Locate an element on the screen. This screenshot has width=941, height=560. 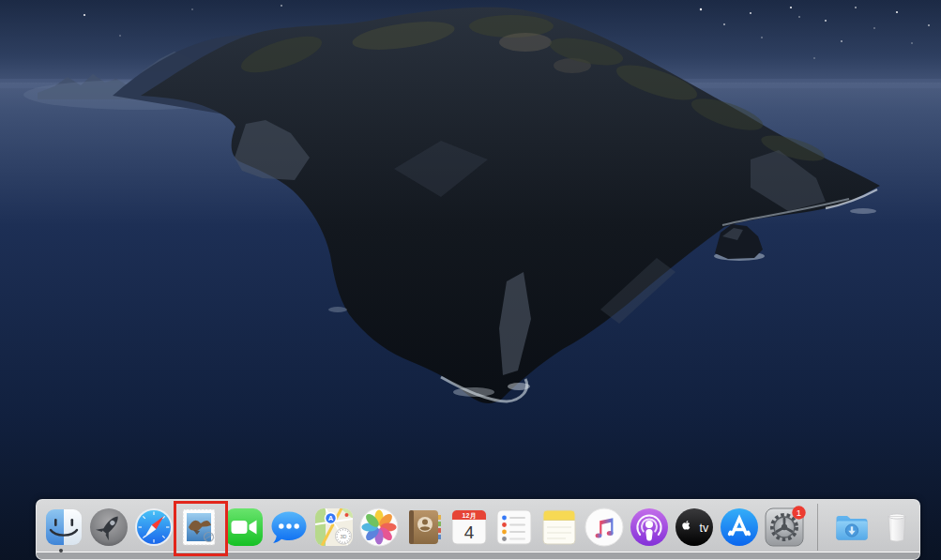
music-icon is located at coordinates (604, 527).